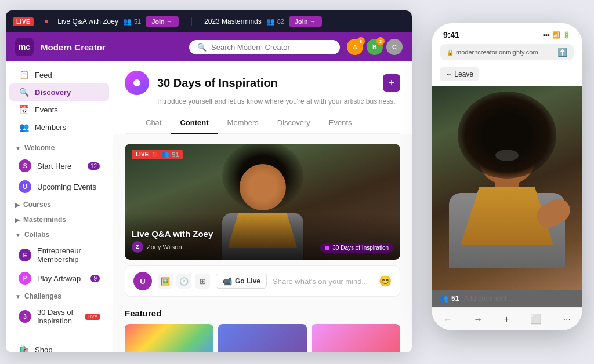 The height and width of the screenshot is (364, 594). Describe the element at coordinates (59, 92) in the screenshot. I see `sidebar-item-discovery: 🔍 Discovery` at that location.